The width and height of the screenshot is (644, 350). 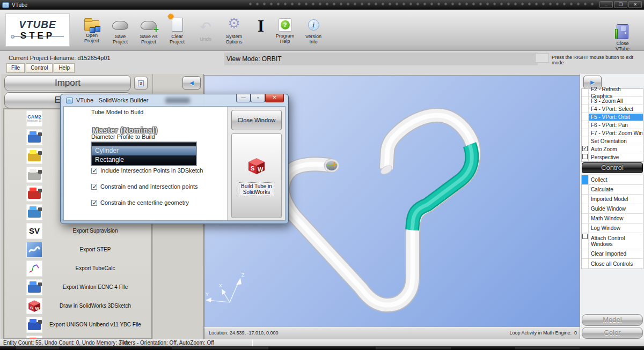 I want to click on f4-vport-select: F4 - VPort: Select, so click(x=612, y=109).